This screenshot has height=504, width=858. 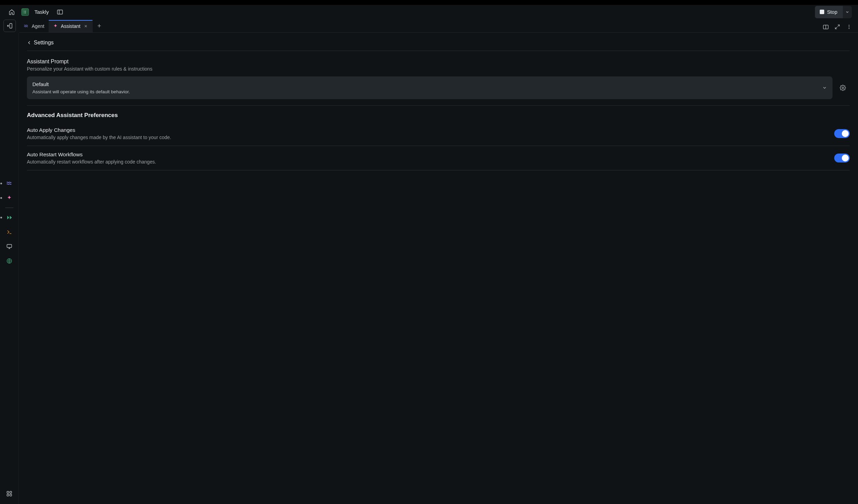 What do you see at coordinates (842, 134) in the screenshot?
I see `auto-apply-toggle` at bounding box center [842, 134].